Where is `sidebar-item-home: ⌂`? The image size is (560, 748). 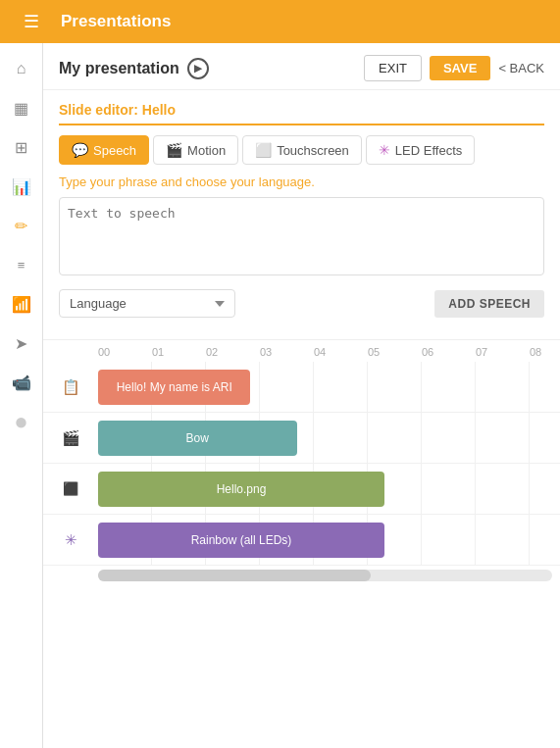
sidebar-item-home: ⌂ is located at coordinates (22, 69).